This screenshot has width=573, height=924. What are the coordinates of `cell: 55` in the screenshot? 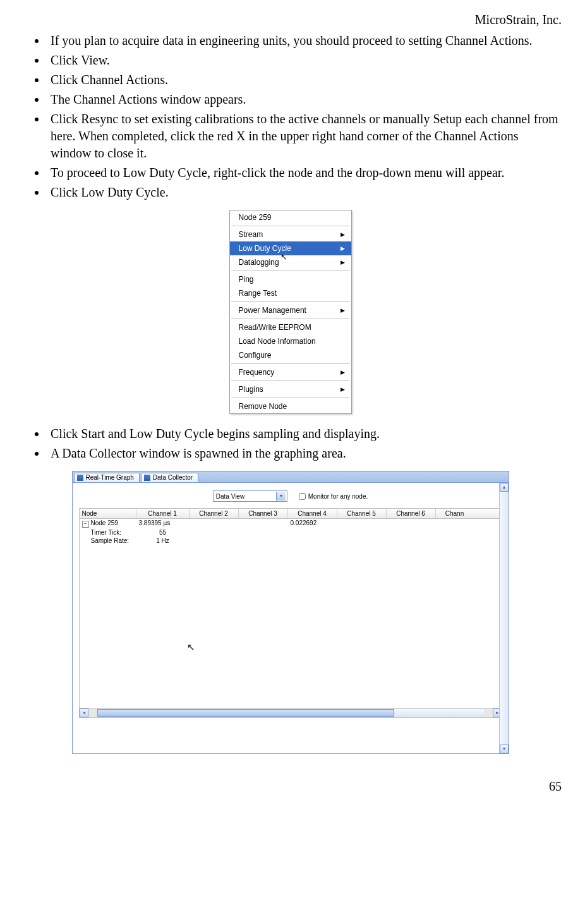 It's located at (163, 532).